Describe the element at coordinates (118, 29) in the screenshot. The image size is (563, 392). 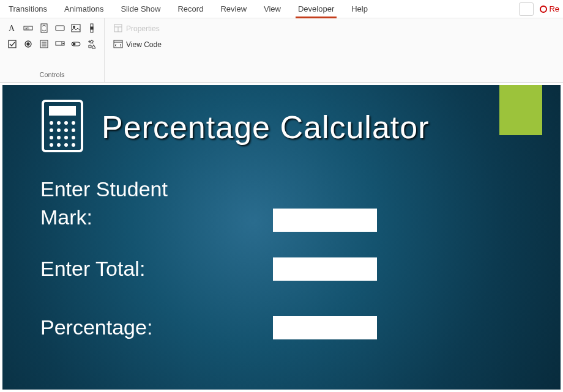
I see `properties-icon` at that location.